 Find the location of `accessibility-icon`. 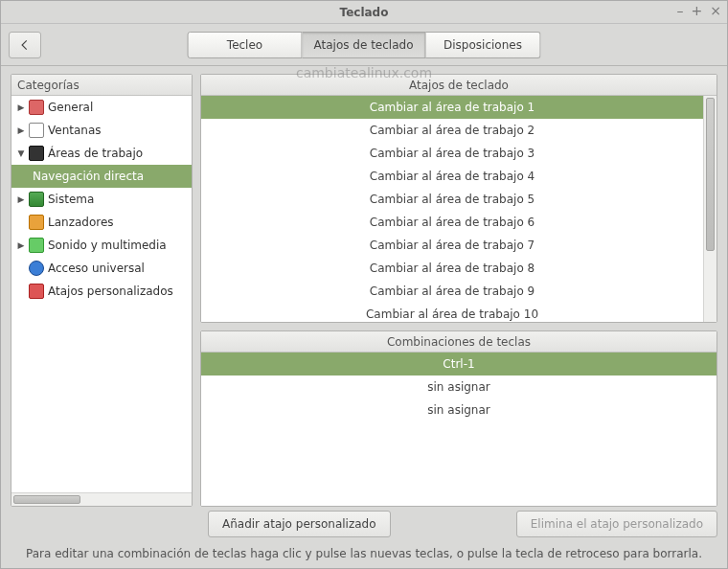

accessibility-icon is located at coordinates (36, 268).